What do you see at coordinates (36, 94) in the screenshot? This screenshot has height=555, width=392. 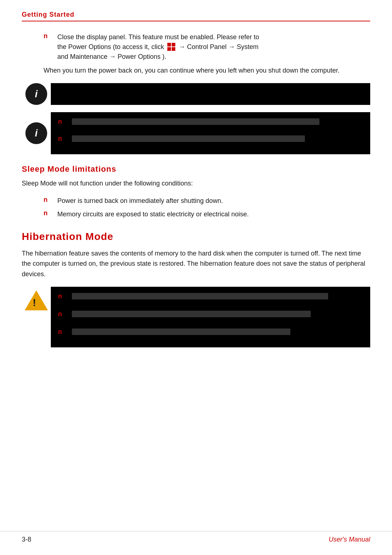 I see `info-circle-icon: i` at bounding box center [36, 94].